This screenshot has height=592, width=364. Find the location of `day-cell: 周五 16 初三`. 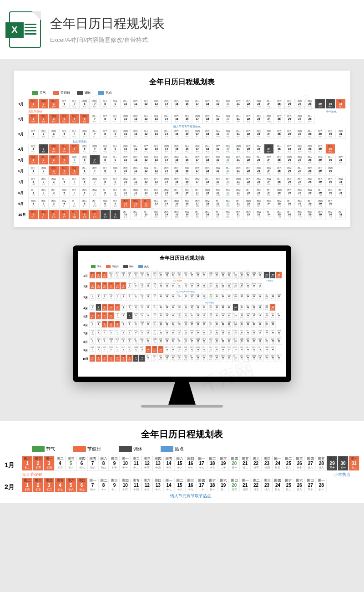

day-cell: 周五 16 初三 is located at coordinates (187, 204).